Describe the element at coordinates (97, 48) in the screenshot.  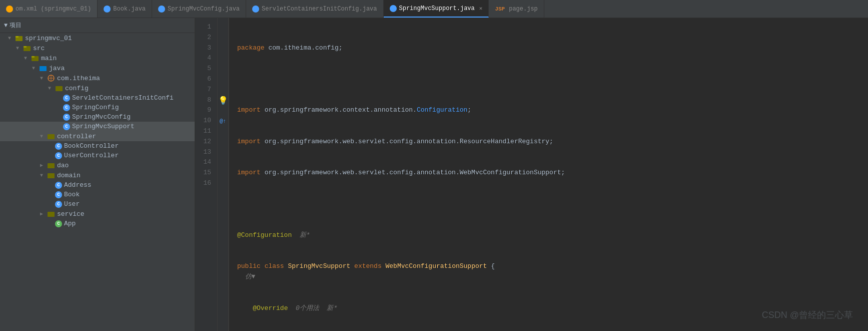
I see `tree-item-src: ▼ src` at that location.